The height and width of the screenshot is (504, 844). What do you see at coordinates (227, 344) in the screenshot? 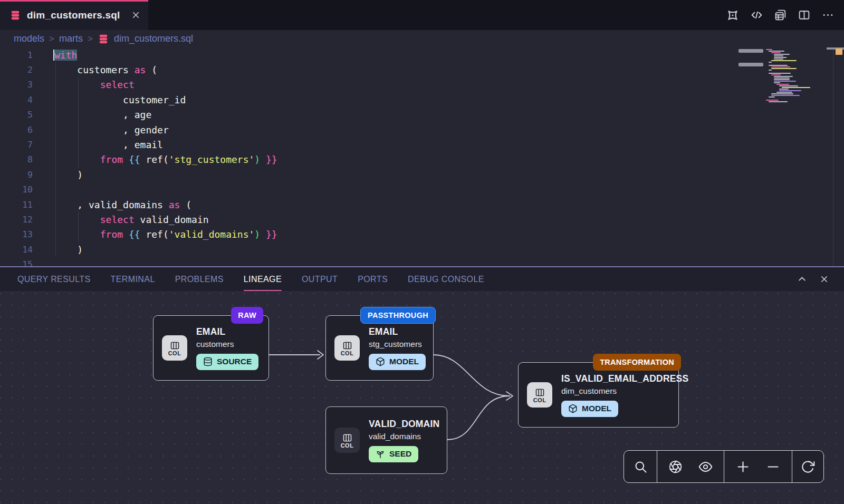
I see `node-model-name: customers` at bounding box center [227, 344].